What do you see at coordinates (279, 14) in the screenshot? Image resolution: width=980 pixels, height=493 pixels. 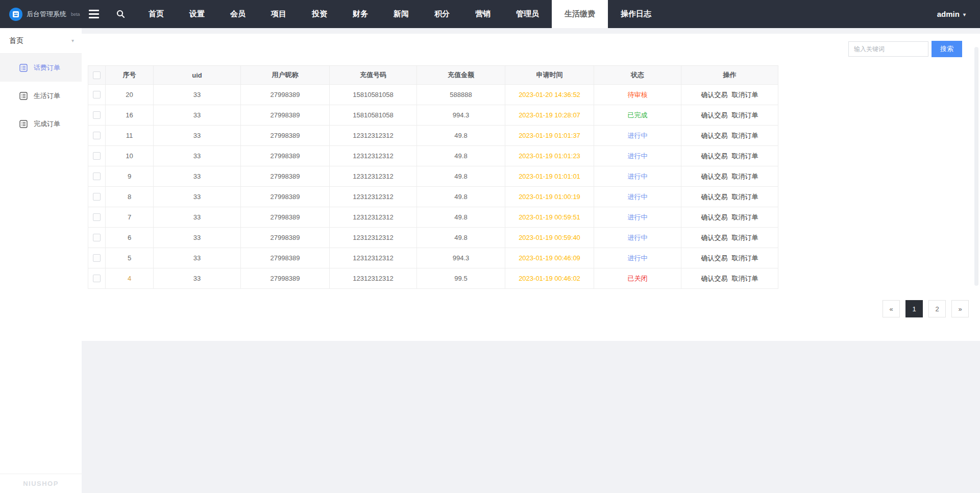 I see `nav-item-4: 项目` at bounding box center [279, 14].